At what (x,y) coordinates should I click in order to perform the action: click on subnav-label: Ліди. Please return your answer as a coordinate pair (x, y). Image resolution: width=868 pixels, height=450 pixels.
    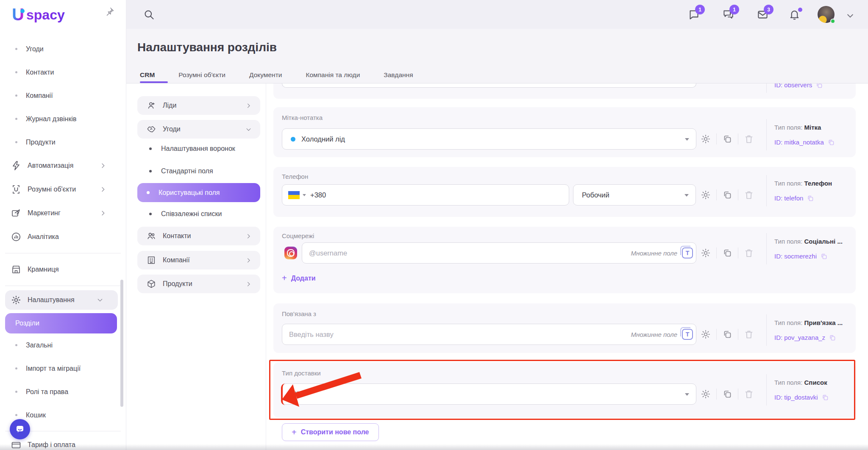
    Looking at the image, I should click on (170, 106).